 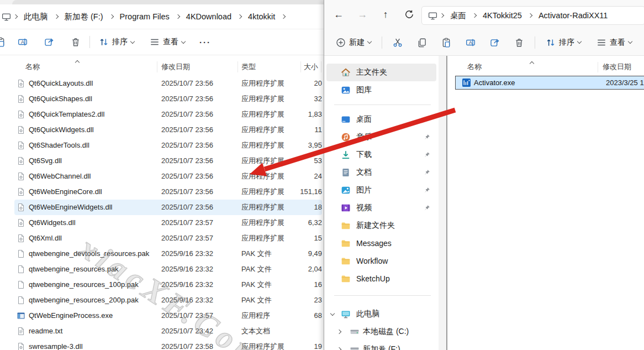 What do you see at coordinates (573, 15) in the screenshot?
I see `right-crumb-2: Activator-RadiXX11` at bounding box center [573, 15].